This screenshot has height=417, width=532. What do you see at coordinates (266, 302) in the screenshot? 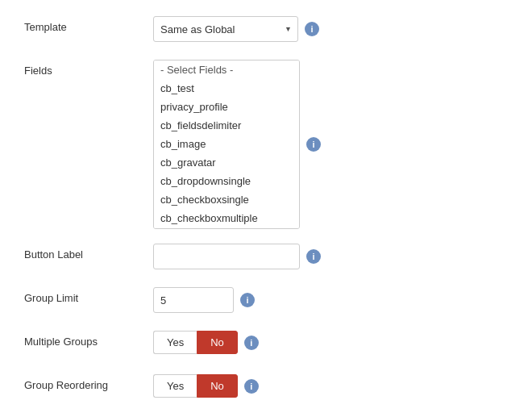
I see `group-limit-row: Group Limit i` at bounding box center [266, 302].